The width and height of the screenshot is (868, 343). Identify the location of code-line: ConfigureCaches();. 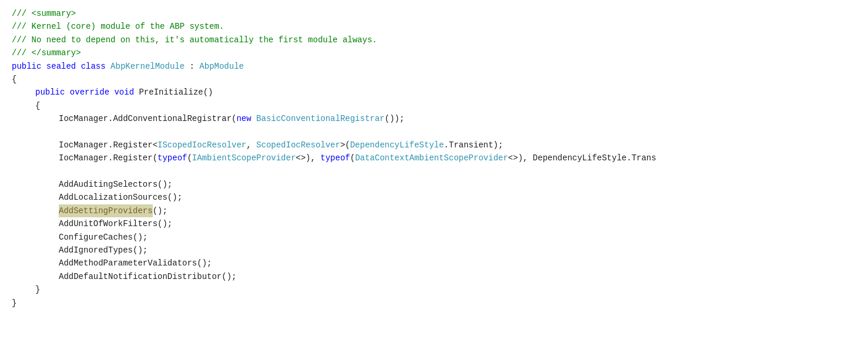
(434, 237).